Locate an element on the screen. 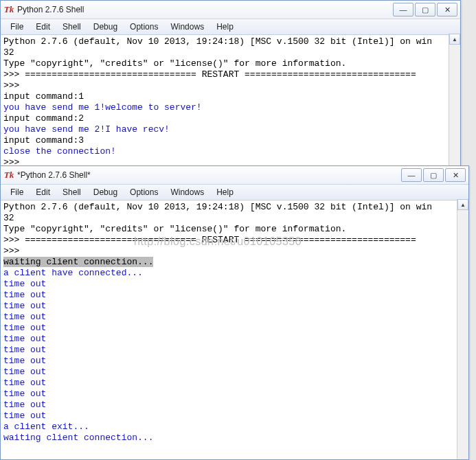 The height and width of the screenshot is (460, 476). titlebar: Tk Python 2.7.6 Shell — ▢ ✕ is located at coordinates (231, 10).